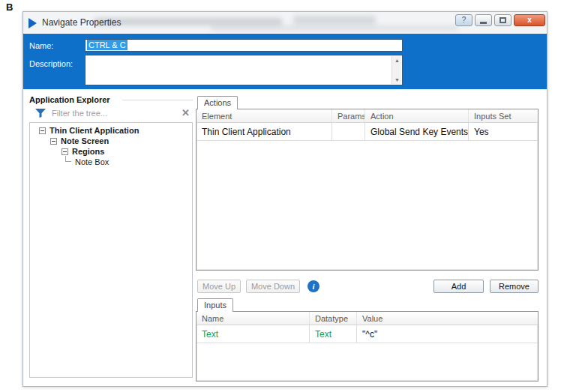 The height and width of the screenshot is (392, 564). Describe the element at coordinates (368, 319) in the screenshot. I see `inputs-grid-header: Name Datatype Value` at that location.